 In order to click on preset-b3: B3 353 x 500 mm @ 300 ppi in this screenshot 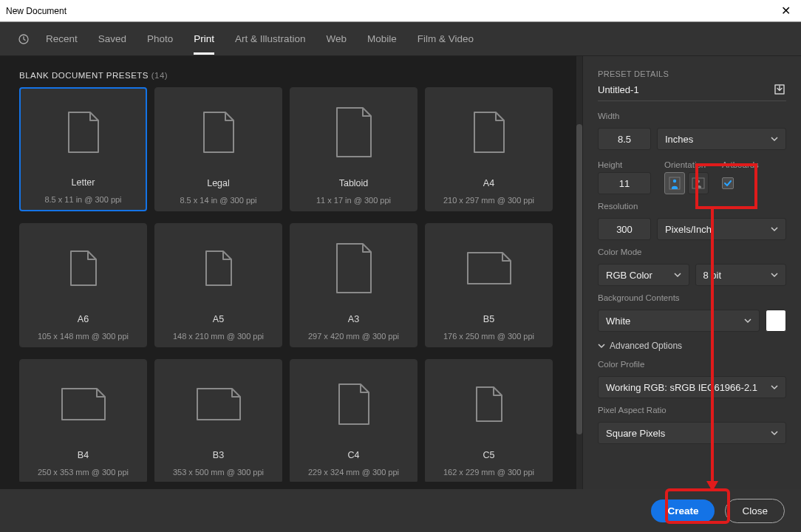, I will do `click(219, 420)`.